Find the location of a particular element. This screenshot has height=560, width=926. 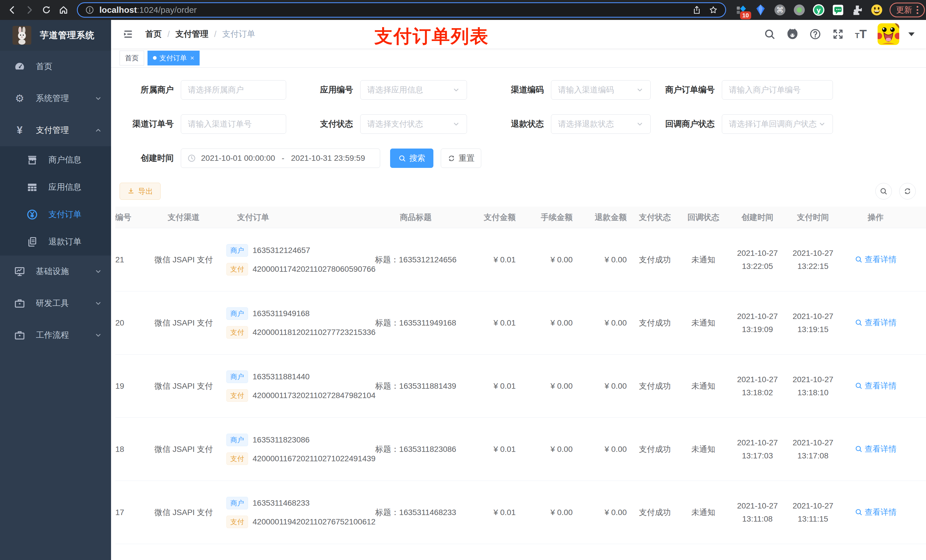

col-actions: 操作 is located at coordinates (876, 217).